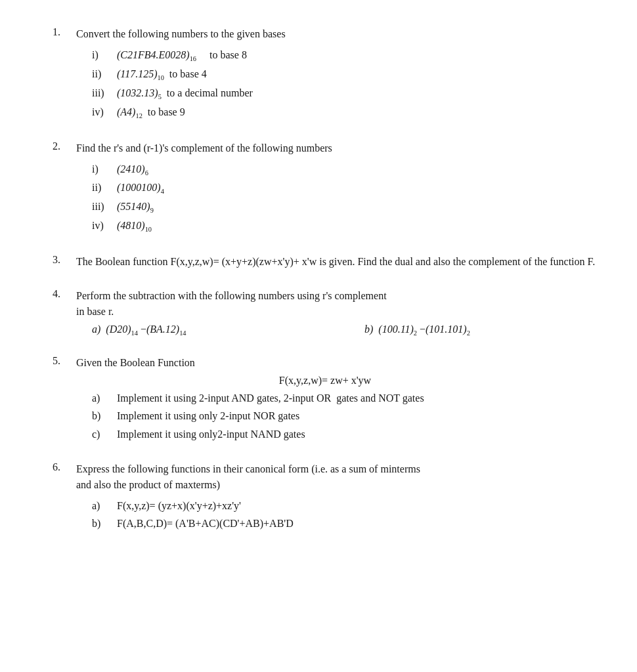  Describe the element at coordinates (102, 113) in the screenshot. I see `q1-iv-label: iv)` at that location.